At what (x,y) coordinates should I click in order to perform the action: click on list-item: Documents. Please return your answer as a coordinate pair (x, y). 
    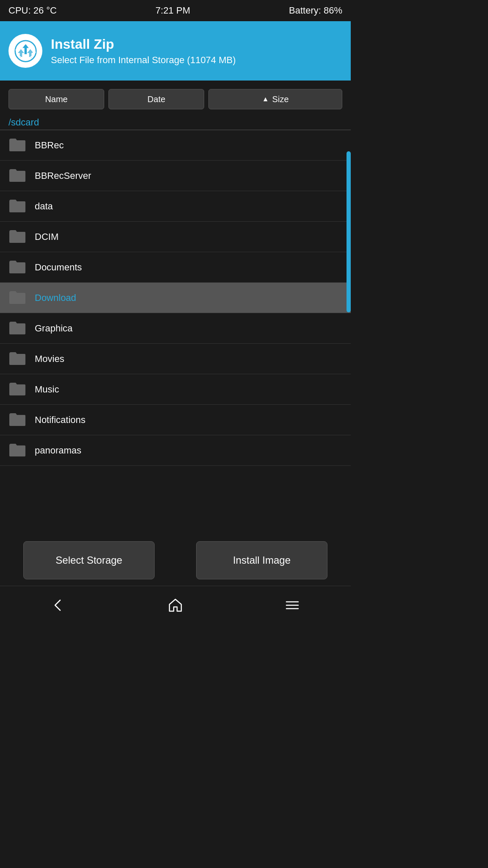
    Looking at the image, I should click on (175, 267).